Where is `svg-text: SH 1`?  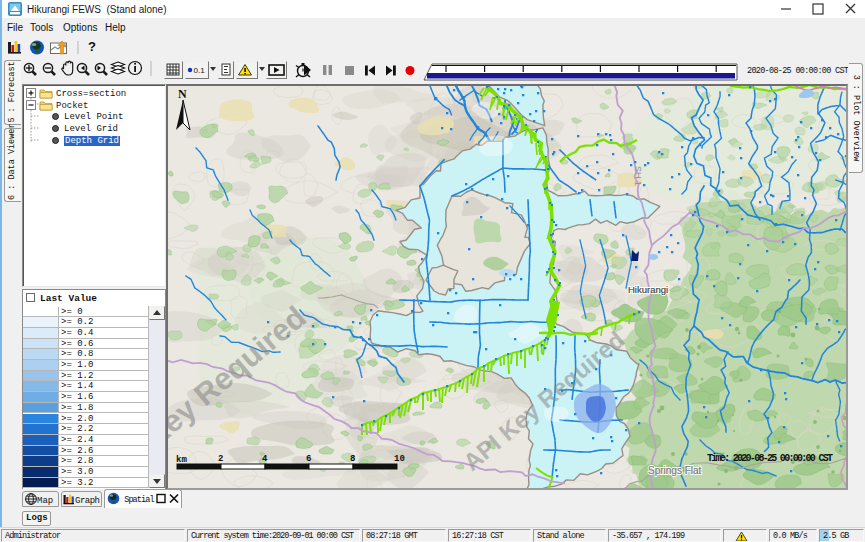 svg-text: SH 1 is located at coordinates (638, 176).